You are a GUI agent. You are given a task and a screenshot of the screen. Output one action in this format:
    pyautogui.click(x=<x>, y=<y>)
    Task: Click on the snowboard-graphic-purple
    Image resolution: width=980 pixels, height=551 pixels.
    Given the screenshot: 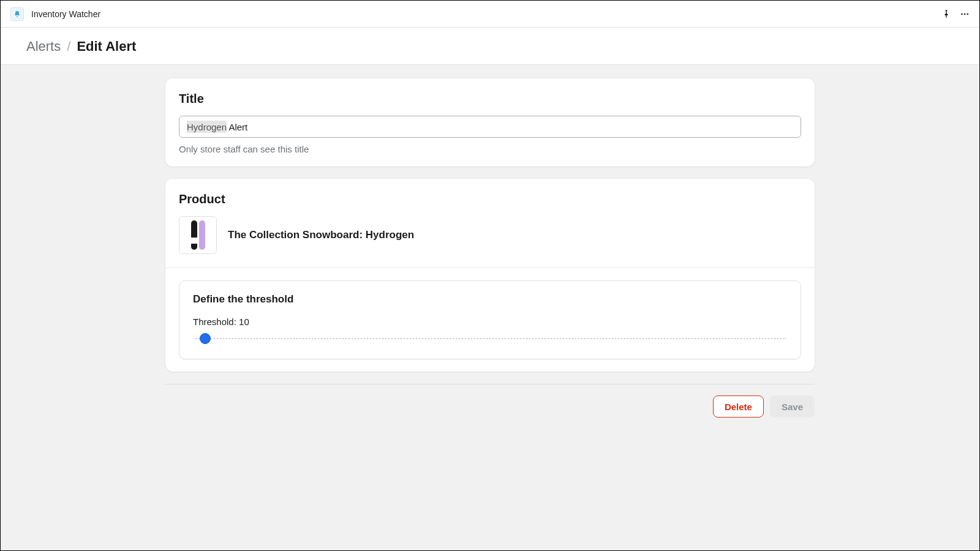 What is the action you would take?
    pyautogui.click(x=202, y=235)
    